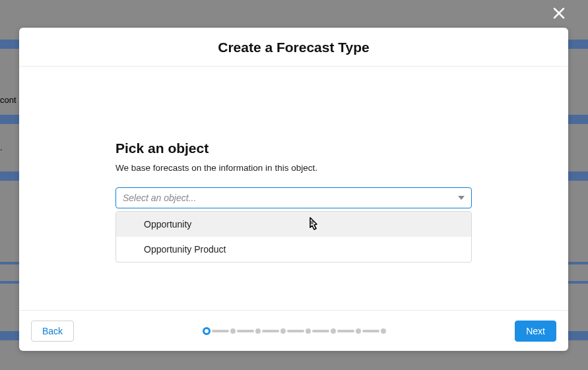 The width and height of the screenshot is (588, 370). Describe the element at coordinates (53, 331) in the screenshot. I see `back-button: Back` at that location.